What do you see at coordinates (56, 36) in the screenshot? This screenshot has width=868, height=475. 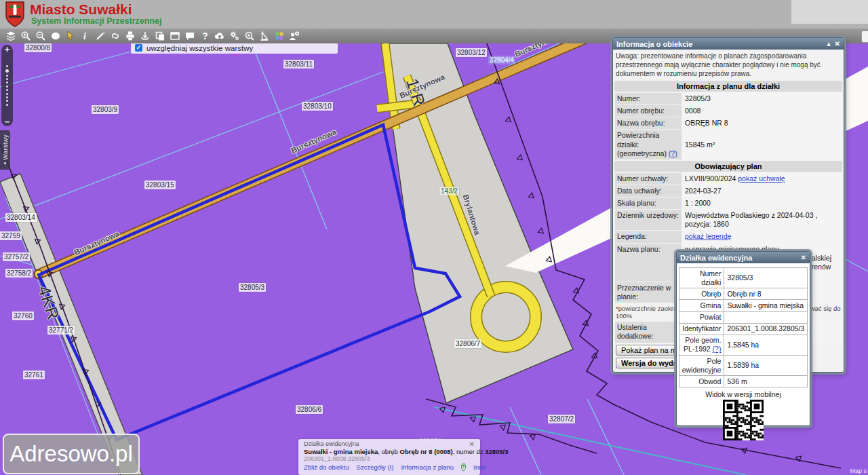 I see `select-circle-icon` at bounding box center [56, 36].